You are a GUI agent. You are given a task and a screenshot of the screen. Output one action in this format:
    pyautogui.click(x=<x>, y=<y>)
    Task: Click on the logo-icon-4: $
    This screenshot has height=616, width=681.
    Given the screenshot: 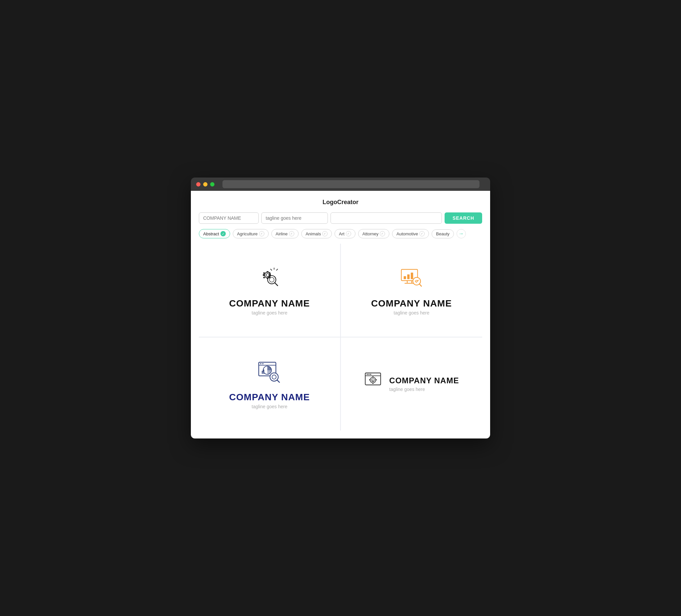 What is the action you would take?
    pyautogui.click(x=374, y=382)
    